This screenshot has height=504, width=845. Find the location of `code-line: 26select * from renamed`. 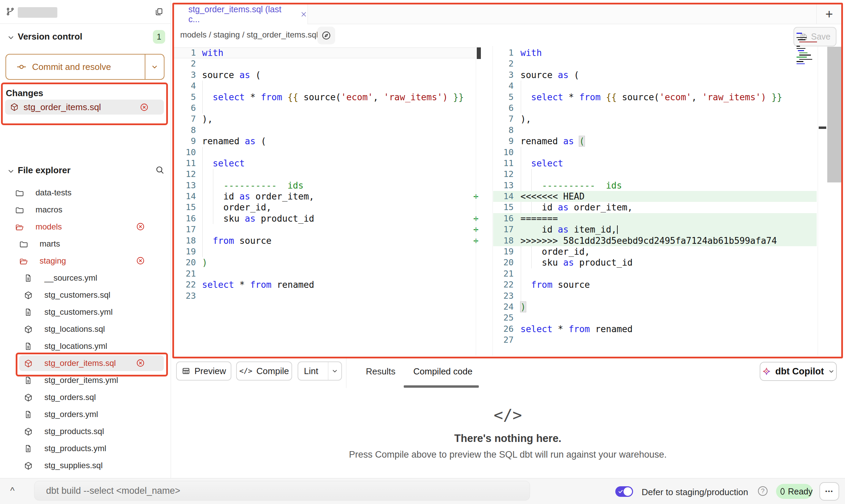

code-line: 26select * from renamed is located at coordinates (655, 329).